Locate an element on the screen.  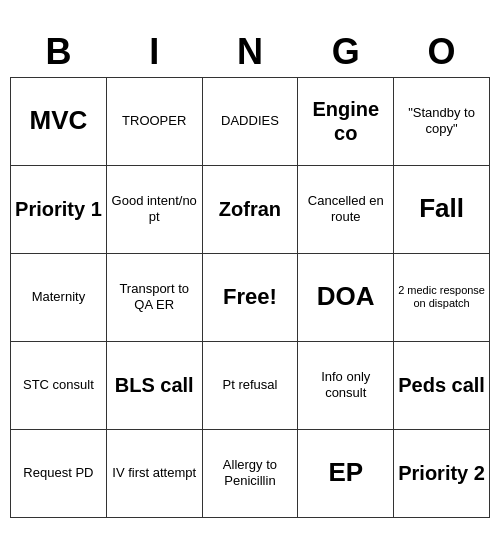
bingo-cell-3-0: STC consult is located at coordinates (59, 385).